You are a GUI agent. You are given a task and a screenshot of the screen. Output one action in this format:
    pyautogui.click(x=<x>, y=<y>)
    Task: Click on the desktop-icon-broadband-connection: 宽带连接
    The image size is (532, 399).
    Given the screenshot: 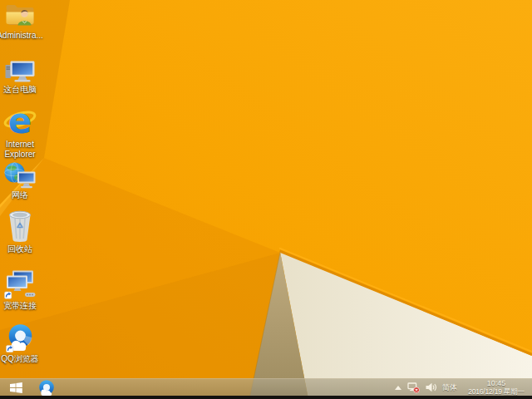 What is the action you would take?
    pyautogui.click(x=25, y=291)
    